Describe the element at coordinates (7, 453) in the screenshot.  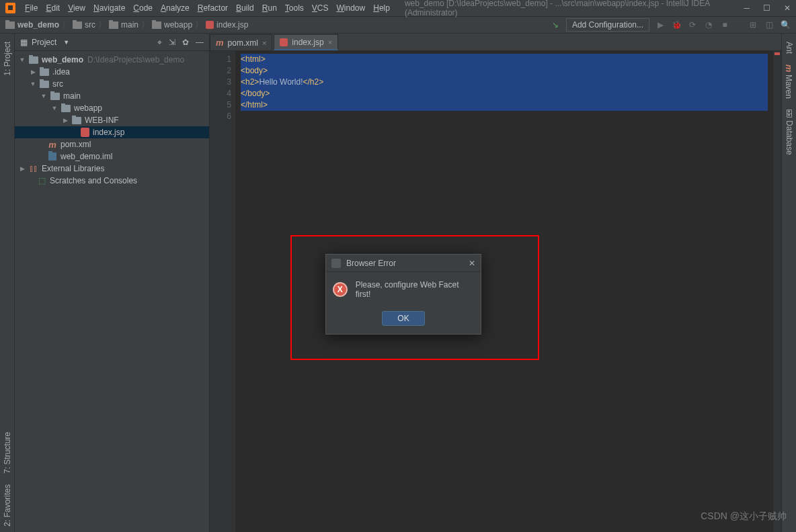
I see `tool-structure-tab: 7: Structure` at that location.